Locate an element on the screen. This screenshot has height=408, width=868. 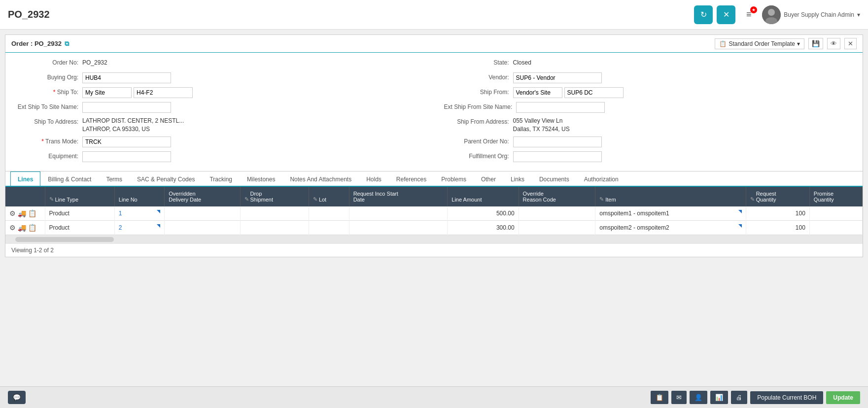
col-drop-shipment: ✎ DropShipment is located at coordinates (274, 197).